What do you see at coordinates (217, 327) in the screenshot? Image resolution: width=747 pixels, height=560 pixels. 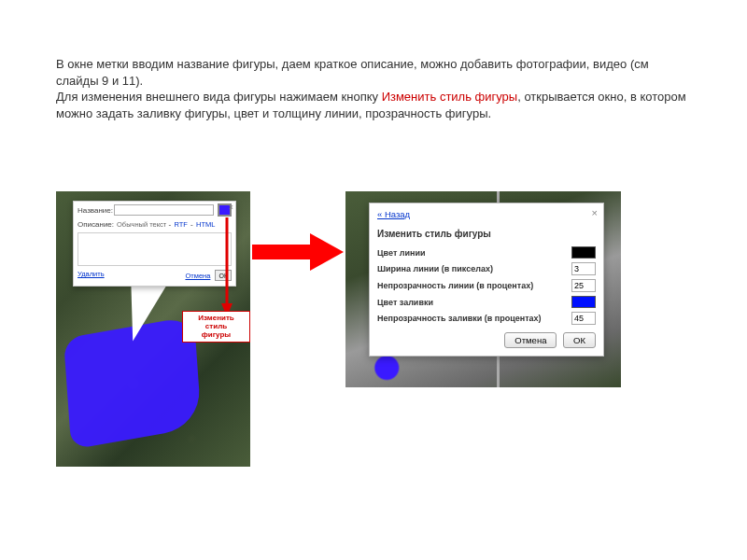 I see `change-style-callout: Изменить стиль фигуры` at bounding box center [217, 327].